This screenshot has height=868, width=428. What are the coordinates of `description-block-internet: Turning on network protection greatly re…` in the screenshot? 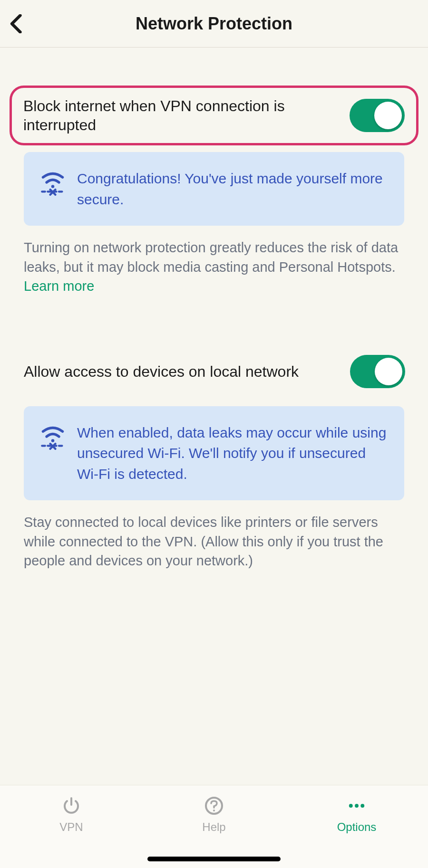 It's located at (214, 267).